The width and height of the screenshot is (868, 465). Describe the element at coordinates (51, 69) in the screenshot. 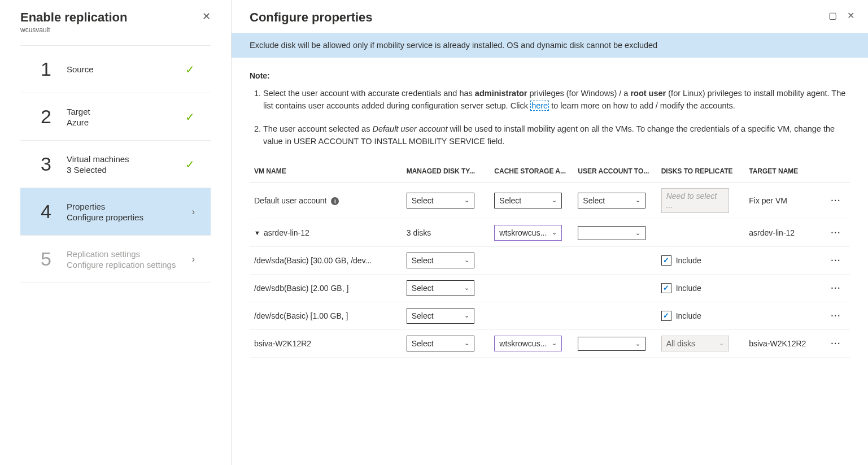

I see `step-number: 1` at that location.